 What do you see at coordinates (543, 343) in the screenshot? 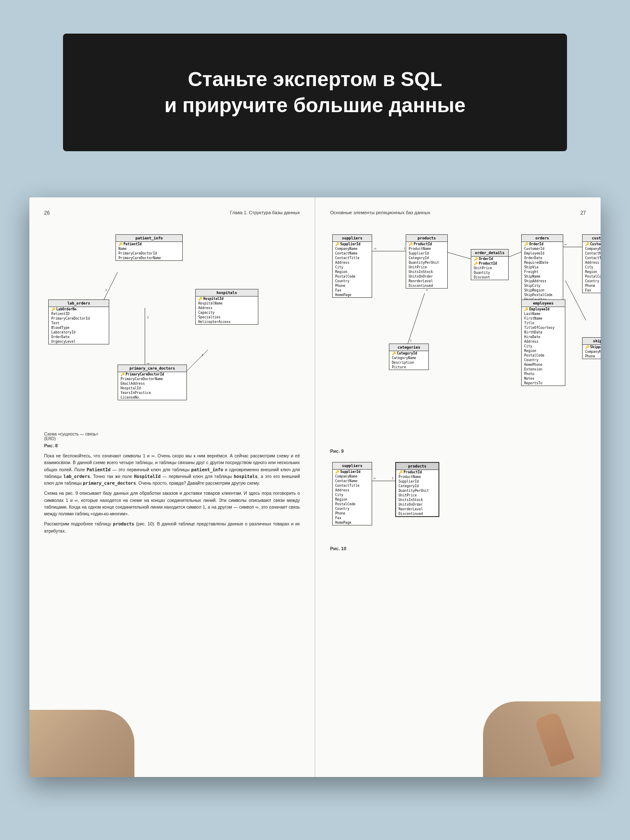
I see `table-employees: employees 🔑EmployeeId LastName FirstName…` at bounding box center [543, 343].